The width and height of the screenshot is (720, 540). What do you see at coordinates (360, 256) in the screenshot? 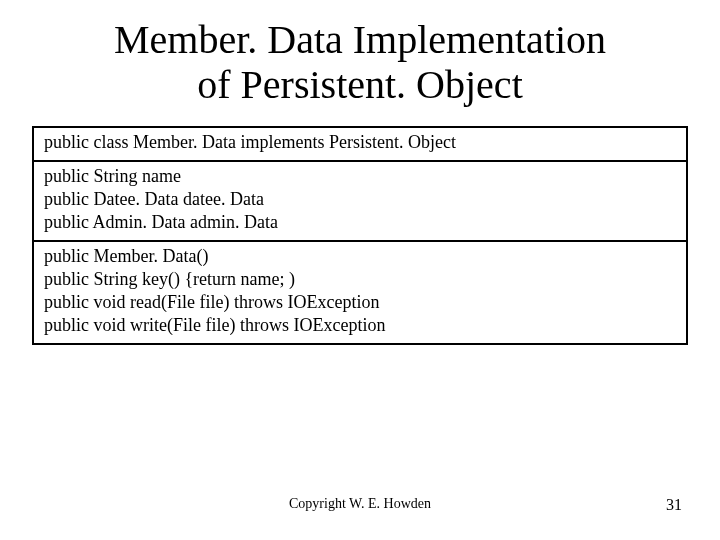
I see `method-line: public Member. Data()` at bounding box center [360, 256].